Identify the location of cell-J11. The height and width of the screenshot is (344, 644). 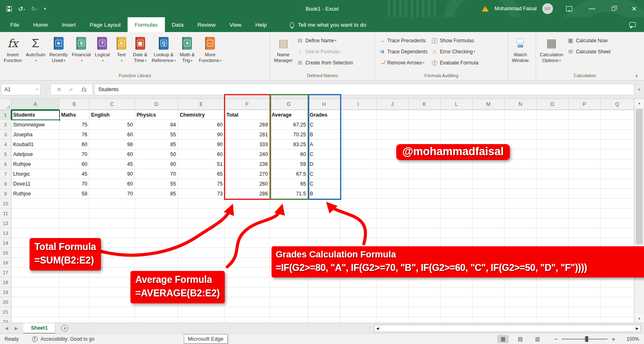
(393, 213).